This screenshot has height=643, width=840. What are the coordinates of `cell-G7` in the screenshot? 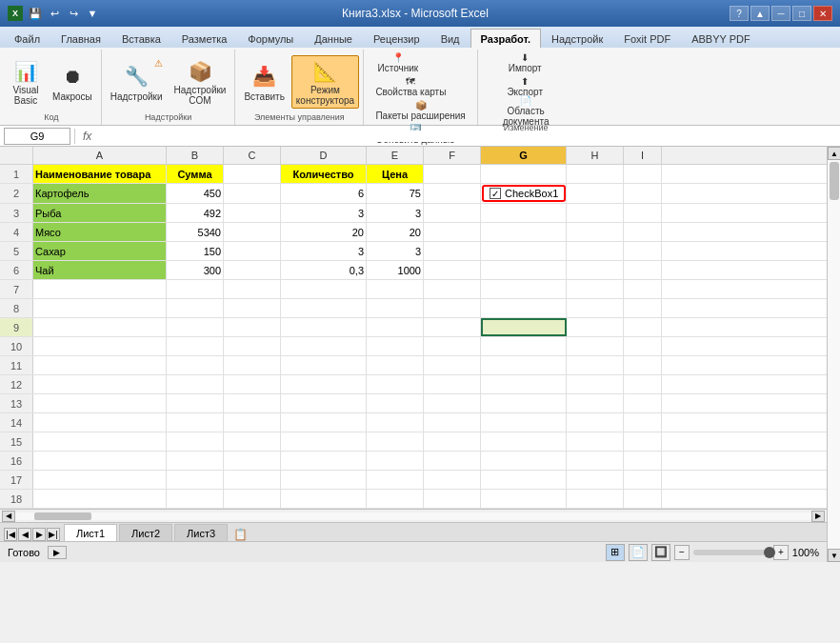 It's located at (524, 290).